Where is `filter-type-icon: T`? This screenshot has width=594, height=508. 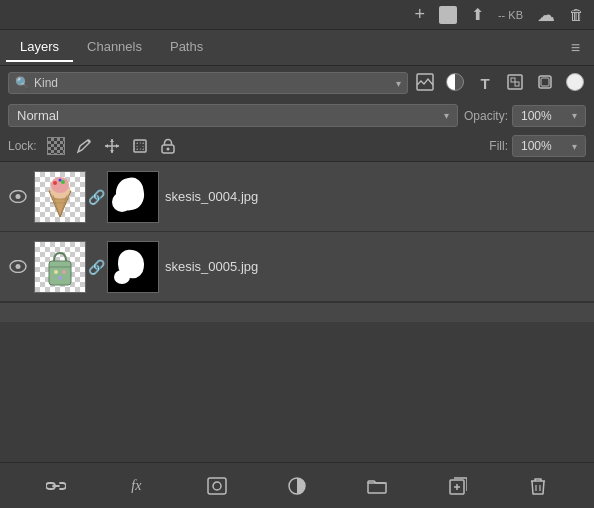 filter-type-icon: T is located at coordinates (485, 84).